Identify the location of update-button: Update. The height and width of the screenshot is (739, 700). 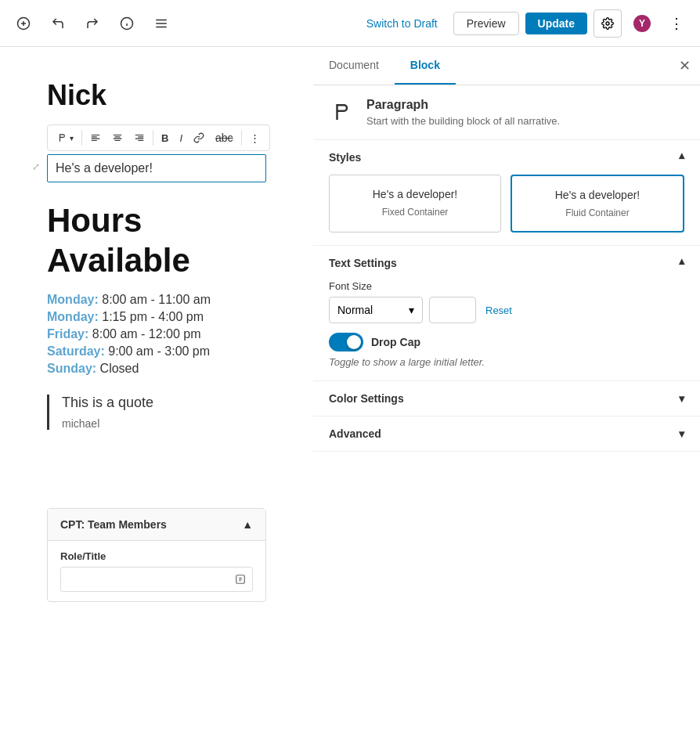
(556, 23).